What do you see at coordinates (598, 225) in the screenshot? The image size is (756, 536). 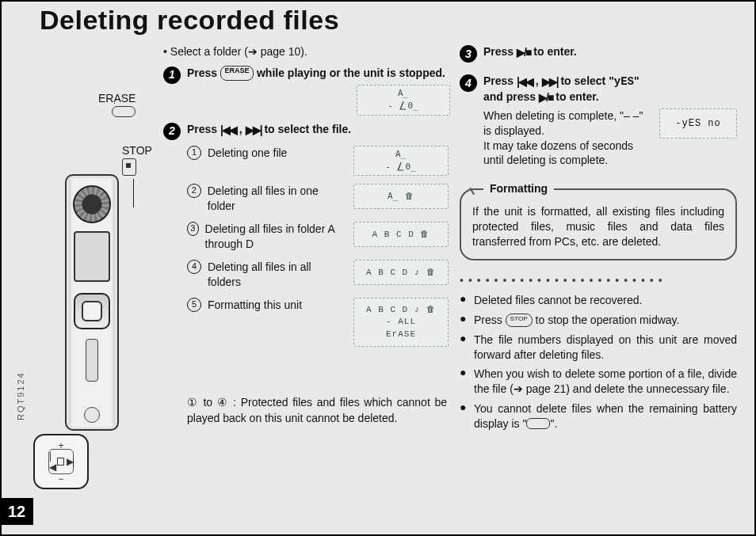 I see `formatting-box: Formatting If the unit is formatted, all…` at bounding box center [598, 225].